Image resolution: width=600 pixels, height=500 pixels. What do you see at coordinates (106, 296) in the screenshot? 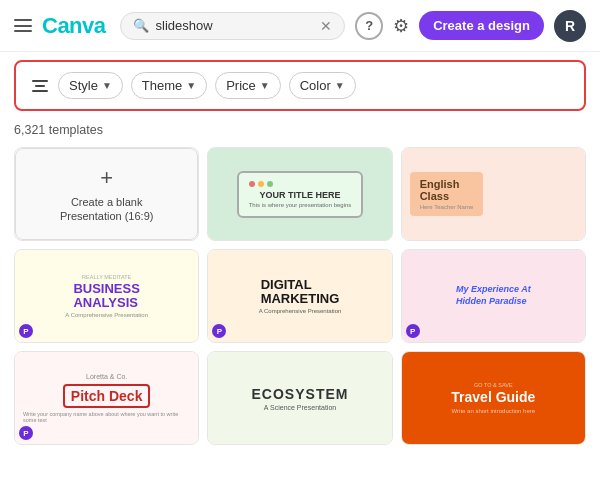
I see `business-analysis-template-card: REALLY MEDITATE BUSINESSANALYSIS A Compr…` at bounding box center [106, 296].